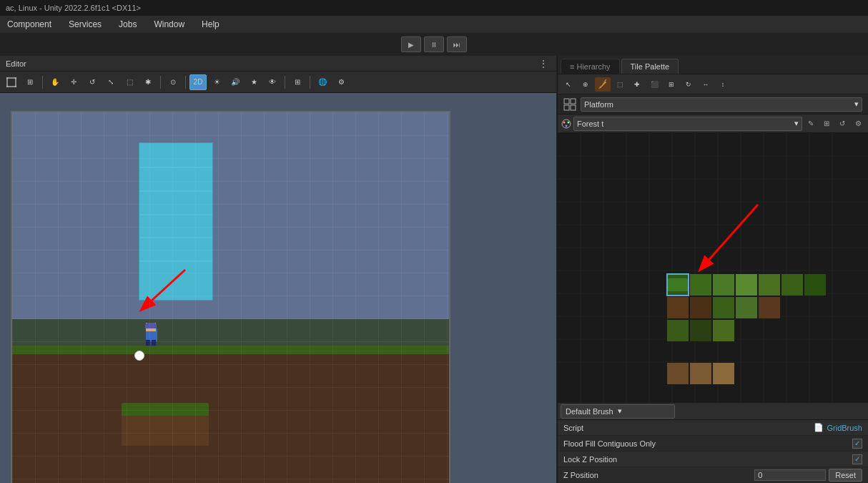 The height and width of the screenshot is (483, 868). I want to click on tile-tool-flip-y: ↕, so click(723, 84).